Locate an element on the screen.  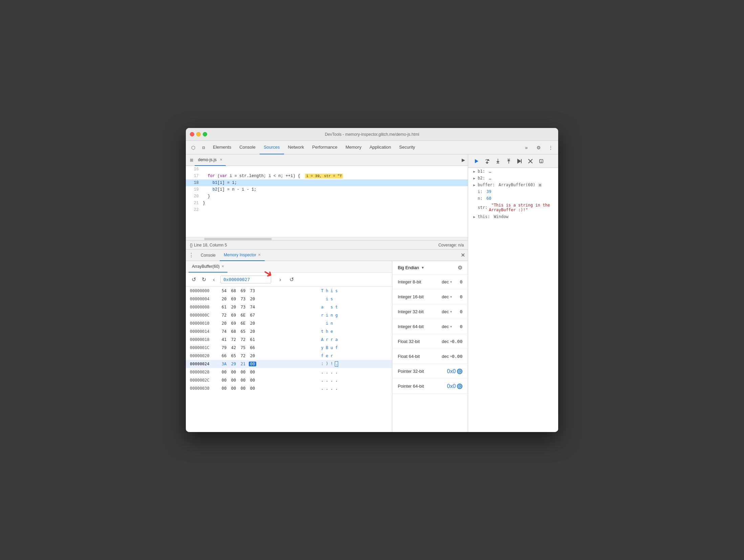
ptr32-value: 0x0 is located at coordinates (455, 371).